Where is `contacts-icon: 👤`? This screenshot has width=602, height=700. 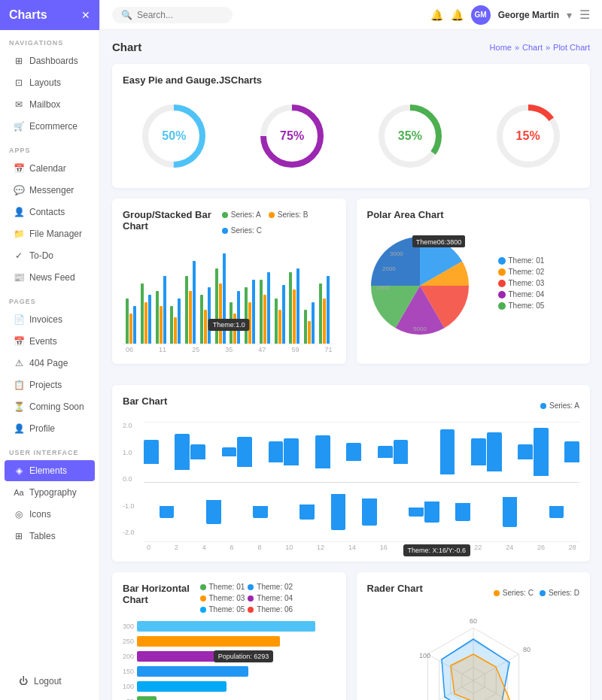 contacts-icon: 👤 is located at coordinates (19, 212).